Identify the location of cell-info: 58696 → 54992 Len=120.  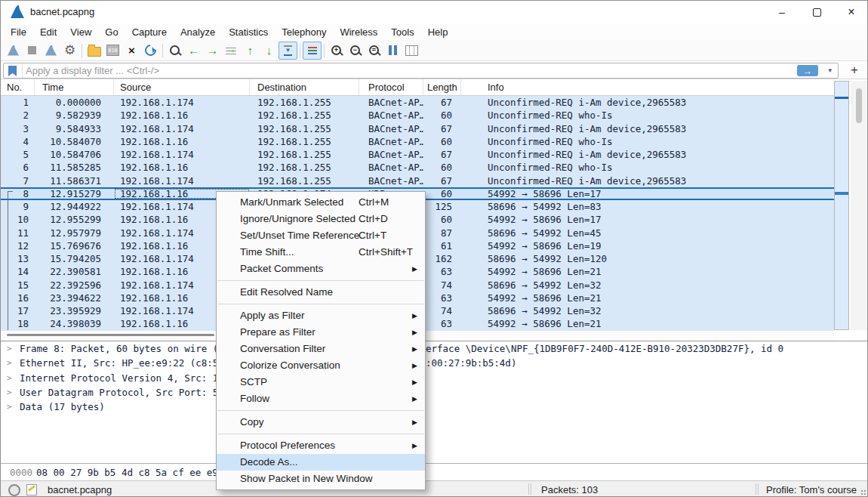
(648, 258).